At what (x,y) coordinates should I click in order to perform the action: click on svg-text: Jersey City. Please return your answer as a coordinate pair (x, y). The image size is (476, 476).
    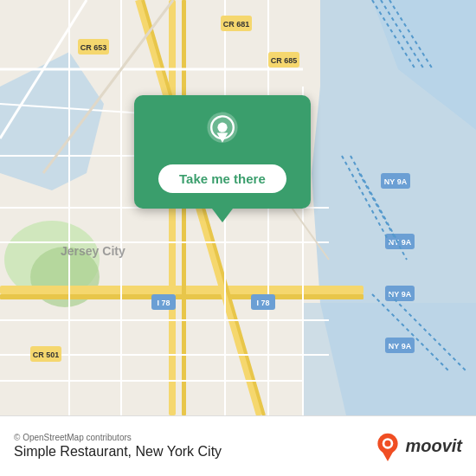
    Looking at the image, I should click on (93, 251).